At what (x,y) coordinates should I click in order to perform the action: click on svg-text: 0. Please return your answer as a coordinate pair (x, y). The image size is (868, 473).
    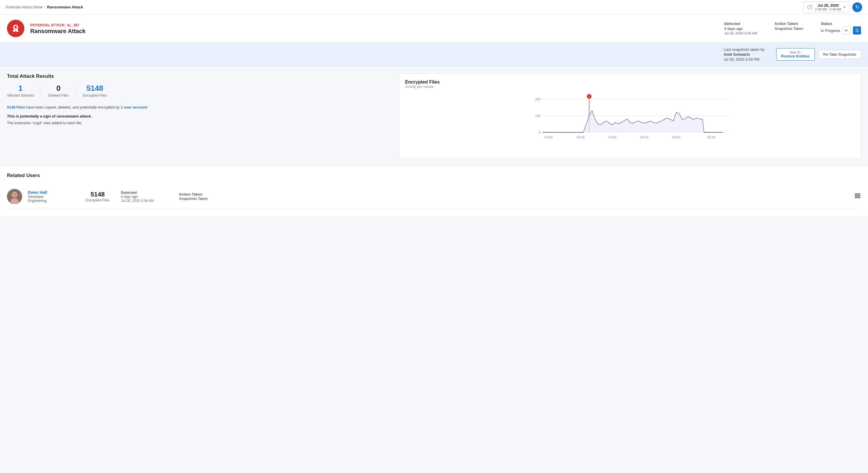
    Looking at the image, I should click on (540, 132).